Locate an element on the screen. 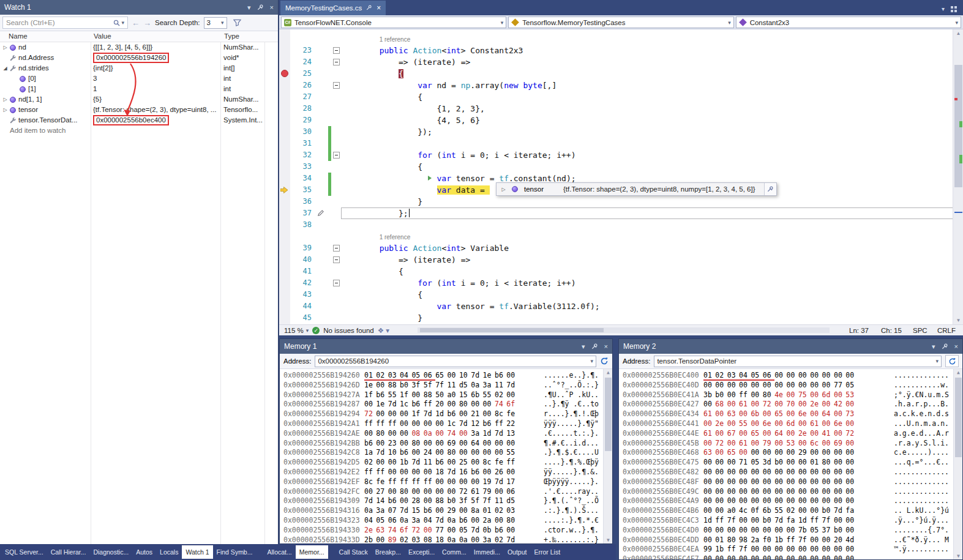 This screenshot has width=963, height=560. bottom-tab-memor: Memor... is located at coordinates (312, 552).